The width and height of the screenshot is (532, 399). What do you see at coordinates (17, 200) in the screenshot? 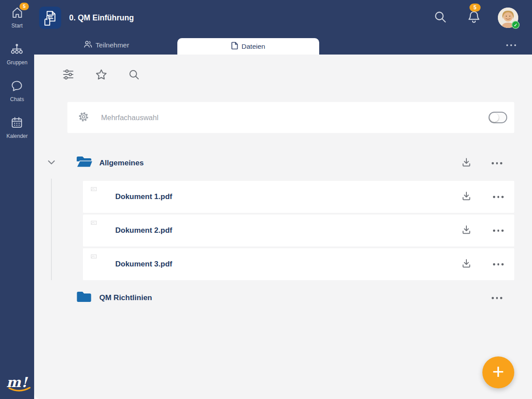
I see `sidebar: 5 Start Gruppen Chats` at bounding box center [17, 200].